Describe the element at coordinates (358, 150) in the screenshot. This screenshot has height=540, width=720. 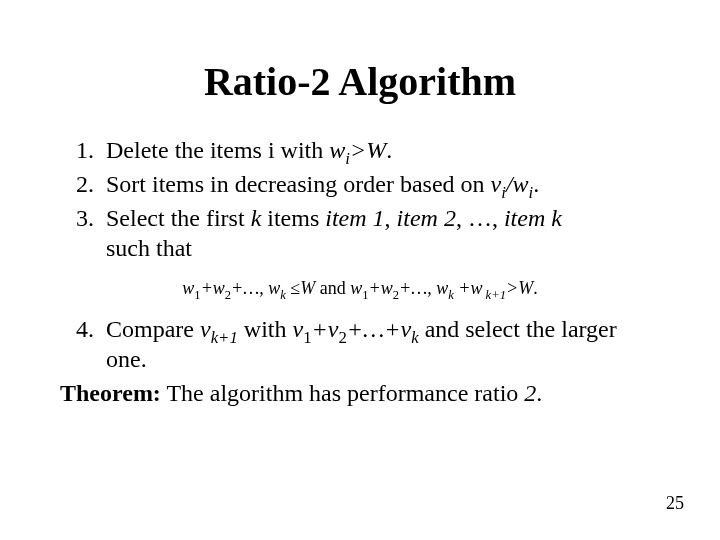
I see `gt-sign: >` at that location.